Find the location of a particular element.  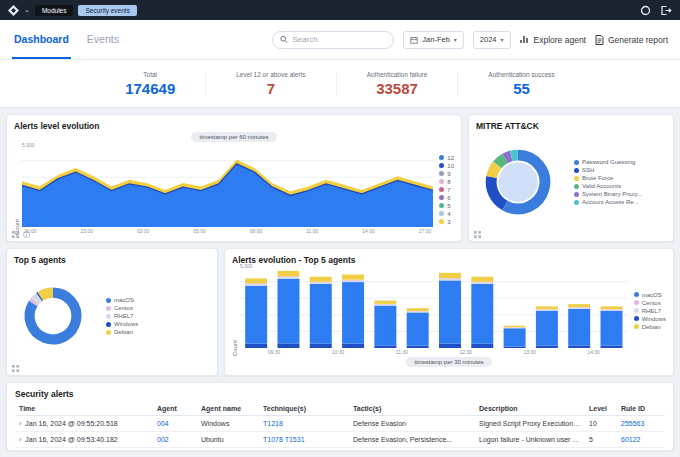

chevron-down-icon: ⌄ is located at coordinates (27, 10).